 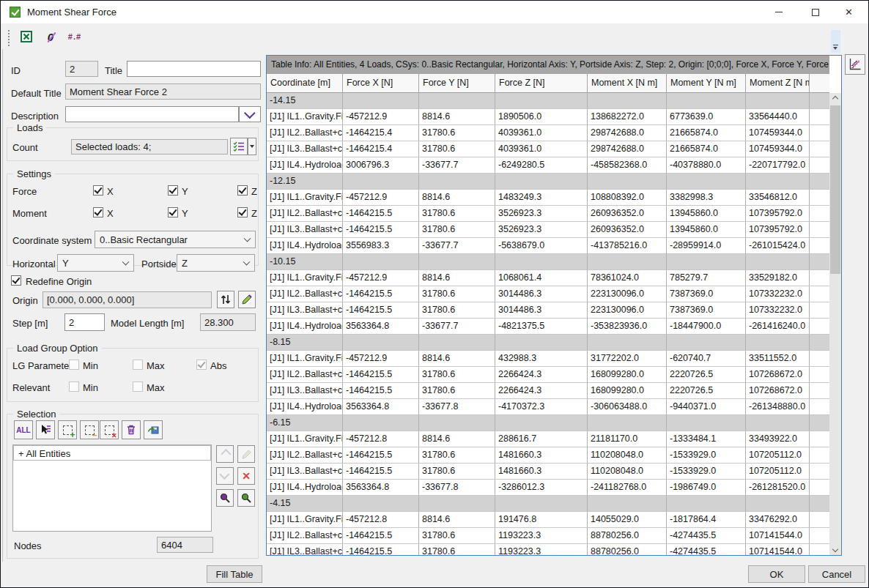 What do you see at coordinates (706, 375) in the screenshot?
I see `value-cell: 2220726.5` at bounding box center [706, 375].